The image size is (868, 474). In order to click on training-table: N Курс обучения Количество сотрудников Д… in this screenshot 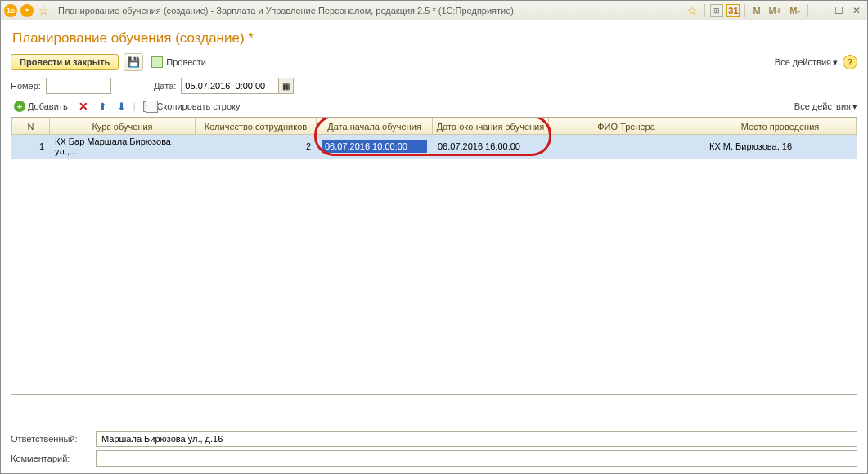, I will do `click(434, 138)`.